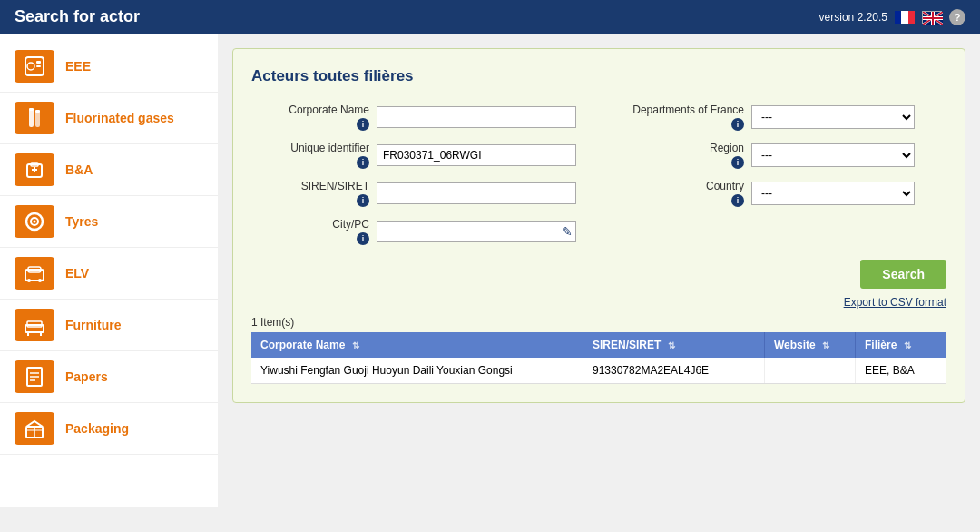  I want to click on sidebar-item-tyres-label: Tyres, so click(82, 222).